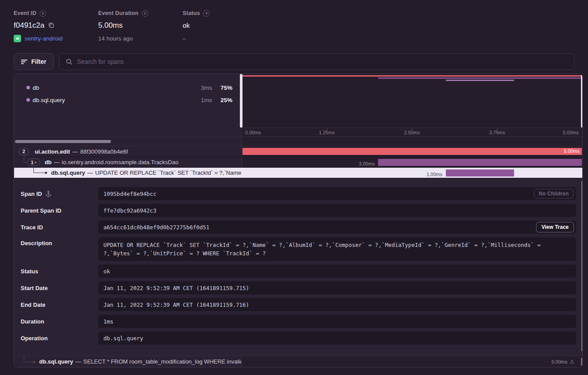 This screenshot has height=375, width=588. I want to click on anchor-icon, so click(48, 194).